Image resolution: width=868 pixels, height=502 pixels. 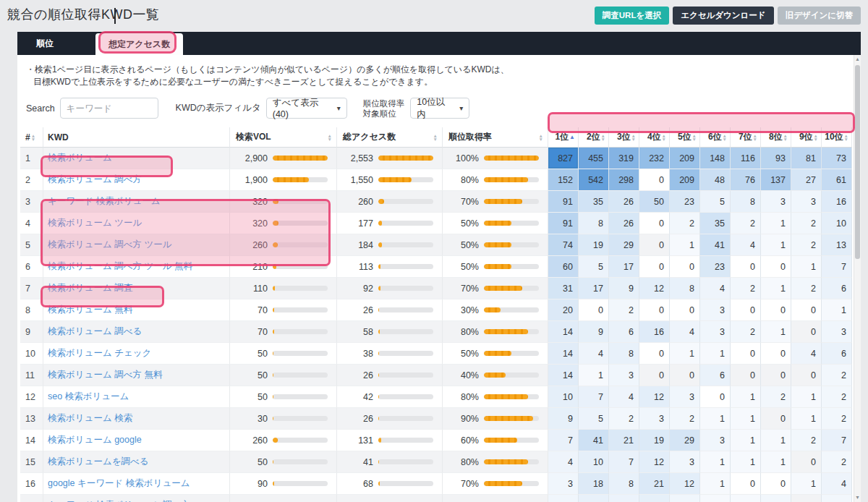 What do you see at coordinates (115, 16) in the screenshot?
I see `text-cursor` at bounding box center [115, 16].